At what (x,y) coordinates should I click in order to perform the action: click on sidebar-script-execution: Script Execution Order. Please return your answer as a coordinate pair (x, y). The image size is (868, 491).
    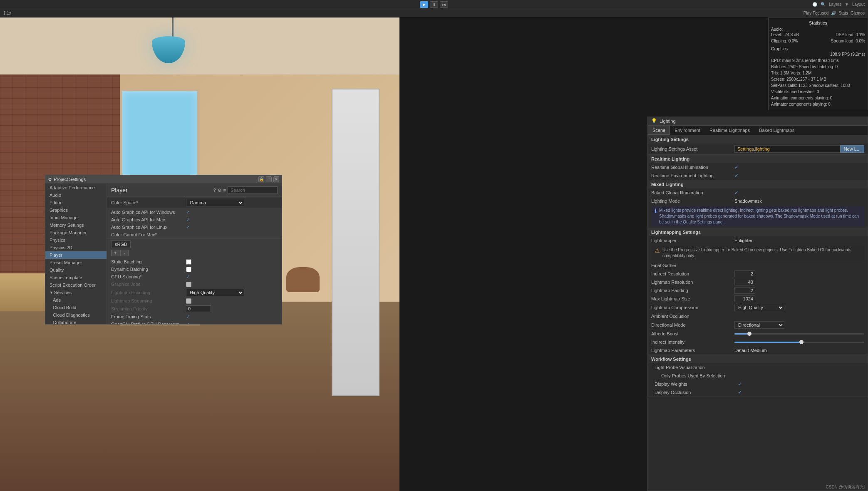
    Looking at the image, I should click on (76, 285).